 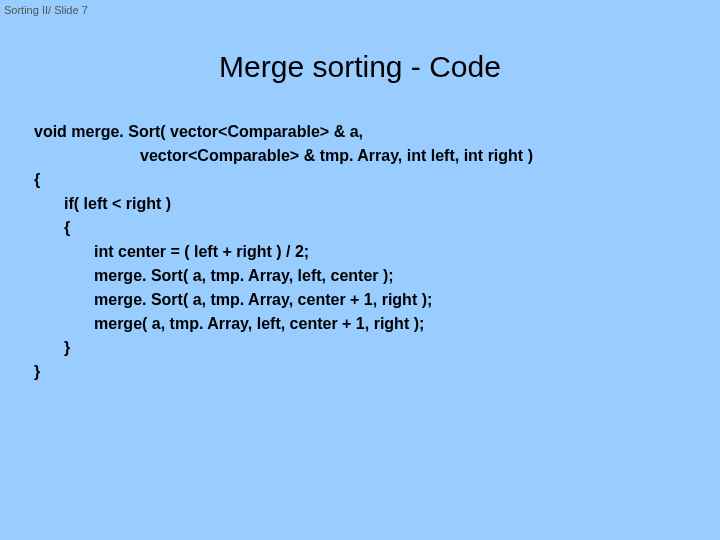 What do you see at coordinates (360, 67) in the screenshot?
I see `slide-title: Merge sorting - Code` at bounding box center [360, 67].